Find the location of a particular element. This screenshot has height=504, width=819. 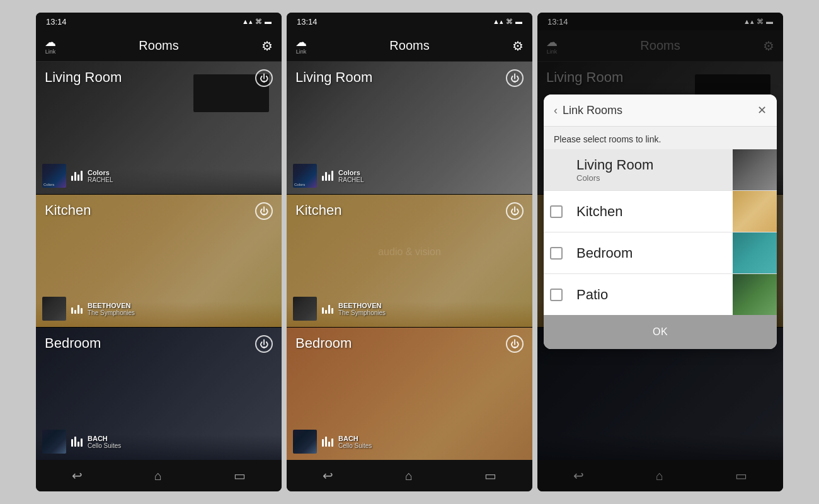

battery-icon-1: ▬ is located at coordinates (268, 21).